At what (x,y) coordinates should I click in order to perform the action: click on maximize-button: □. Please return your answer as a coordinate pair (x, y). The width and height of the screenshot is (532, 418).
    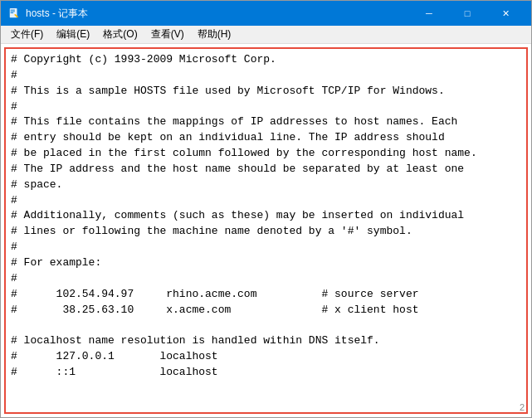
    Looking at the image, I should click on (467, 13).